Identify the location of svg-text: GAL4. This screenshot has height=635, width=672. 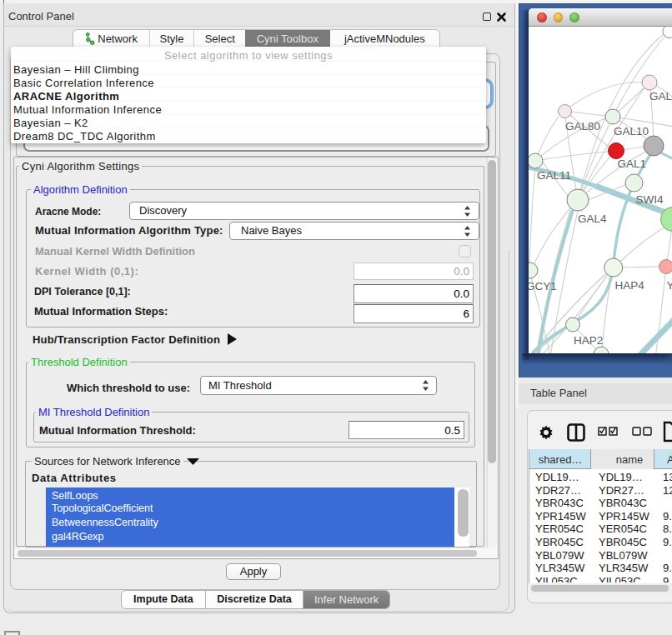
(592, 218).